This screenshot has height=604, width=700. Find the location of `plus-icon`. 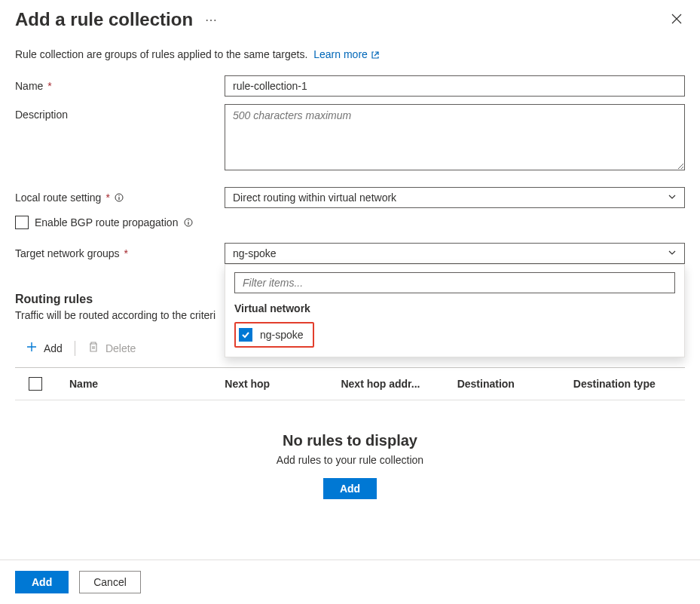

plus-icon is located at coordinates (32, 348).